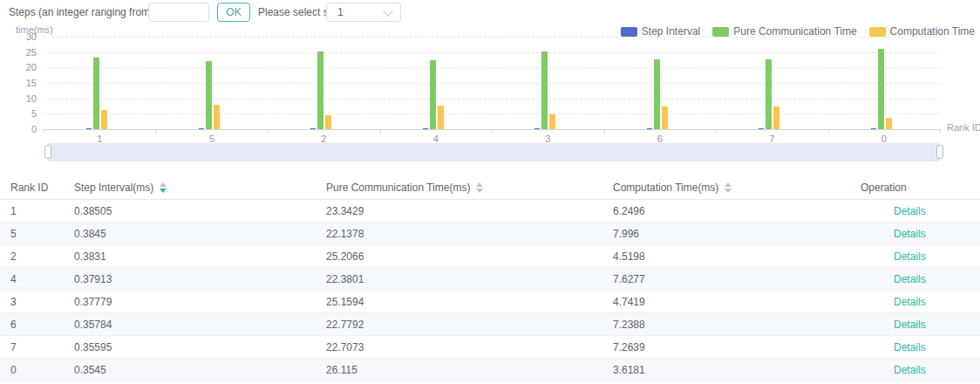  Describe the element at coordinates (737, 234) in the screenshot. I see `cell-computation-time-ms: 7.996` at that location.